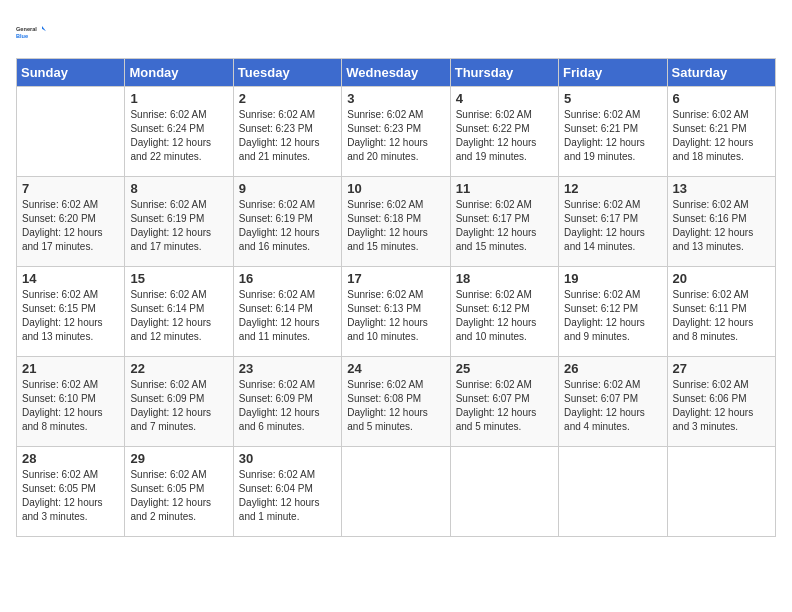 This screenshot has width=792, height=612. Describe the element at coordinates (178, 188) in the screenshot. I see `day-number: 8` at that location.